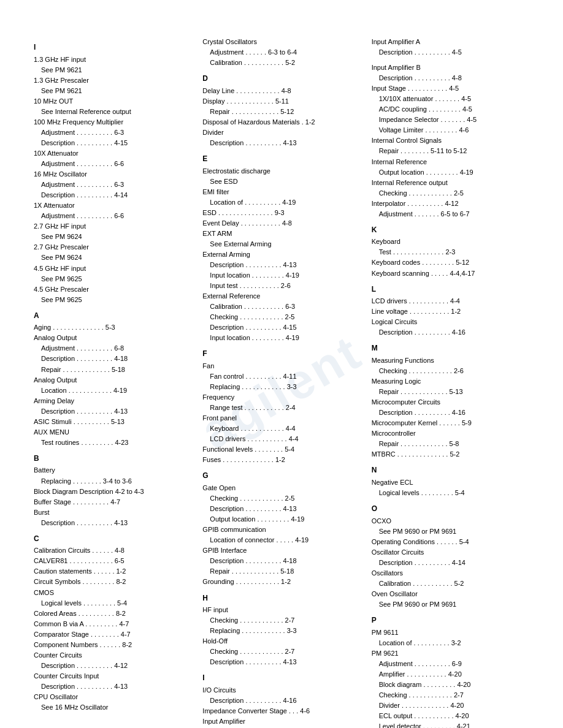 This screenshot has width=563, height=728. Describe the element at coordinates (281, 439) in the screenshot. I see `index-entry-sub: LCD drivers . . . . . . . . . . . 4-4` at that location.